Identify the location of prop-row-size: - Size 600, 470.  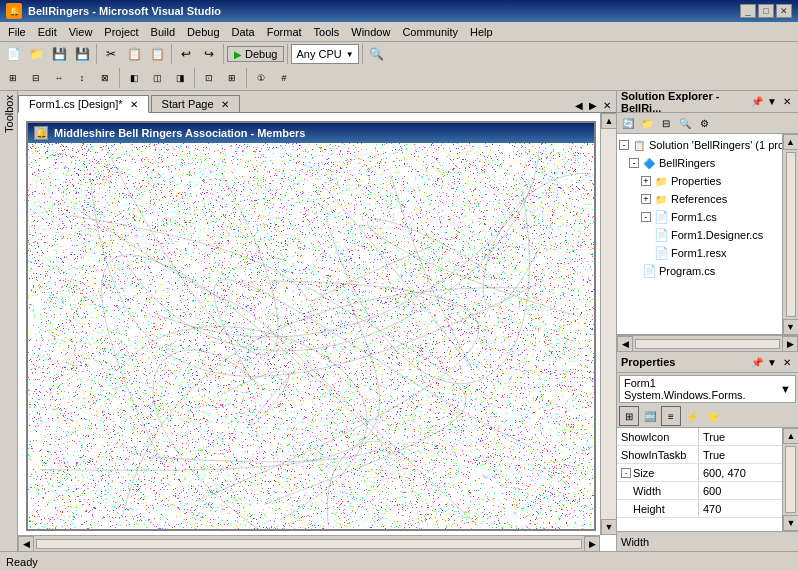
(700, 473).